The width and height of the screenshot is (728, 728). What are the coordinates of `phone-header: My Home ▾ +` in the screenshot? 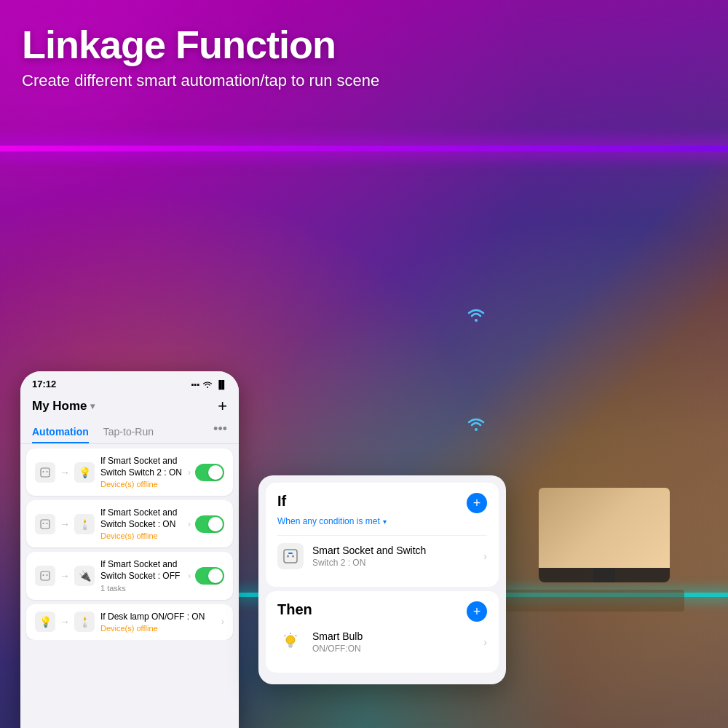 It's located at (130, 408).